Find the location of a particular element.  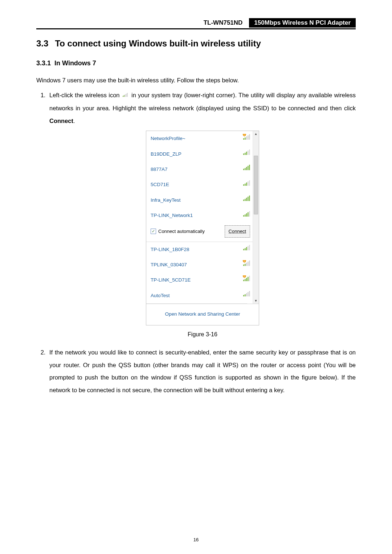

section-heading: 3.3To connect using Windows built-in wir… is located at coordinates (196, 44).